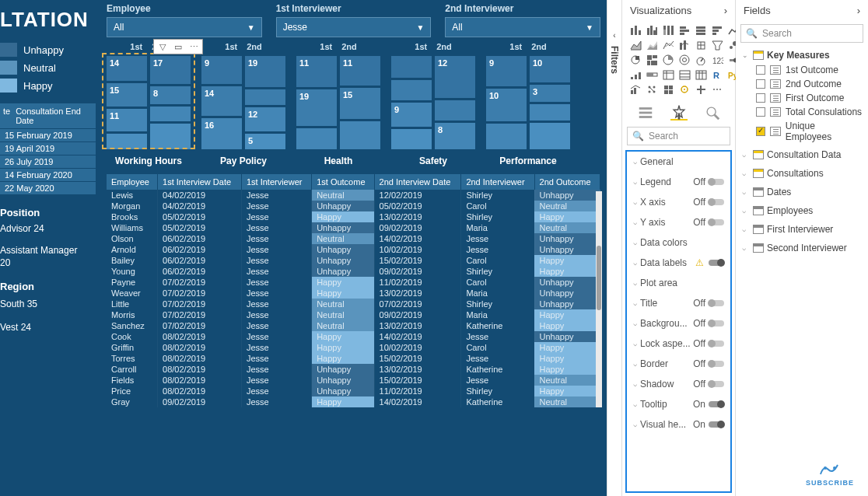  What do you see at coordinates (200, 182) in the screenshot?
I see `table-header: 1st Interview Date` at bounding box center [200, 182].